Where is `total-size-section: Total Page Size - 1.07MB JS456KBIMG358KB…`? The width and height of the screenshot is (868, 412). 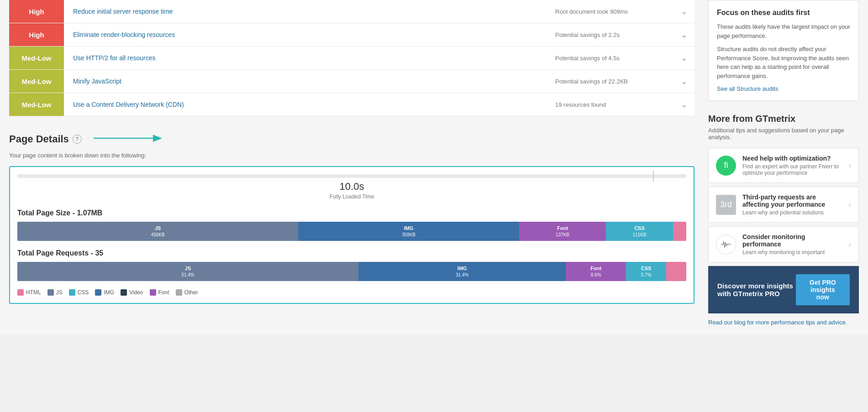 total-size-section: Total Page Size - 1.07MB JS456KBIMG358KB… is located at coordinates (352, 225).